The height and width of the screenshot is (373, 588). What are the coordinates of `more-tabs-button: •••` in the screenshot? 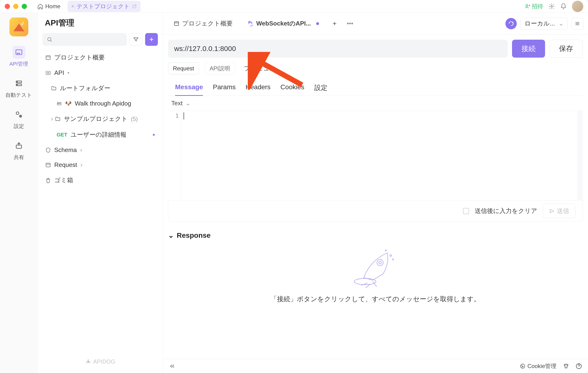 It's located at (350, 23).